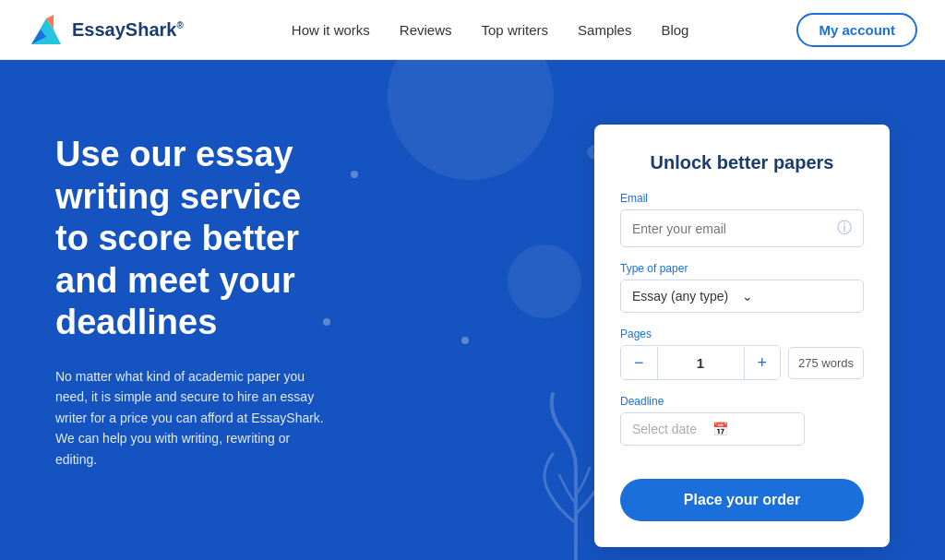 Image resolution: width=945 pixels, height=560 pixels. I want to click on nav-how-it-works: How it works, so click(330, 30).